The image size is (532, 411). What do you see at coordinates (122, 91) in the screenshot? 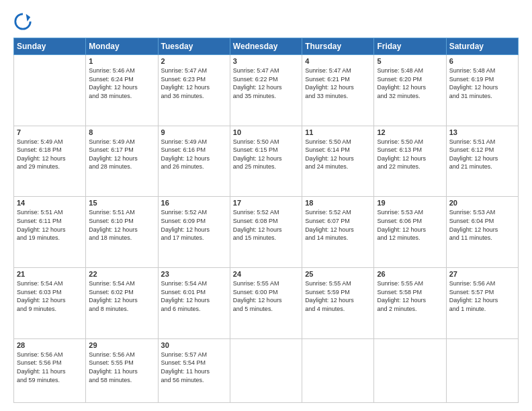
I see `calendar-cell: 1Sunrise: 5:46 AM Sunset: 6:24 PM Daylig…` at bounding box center [122, 91].